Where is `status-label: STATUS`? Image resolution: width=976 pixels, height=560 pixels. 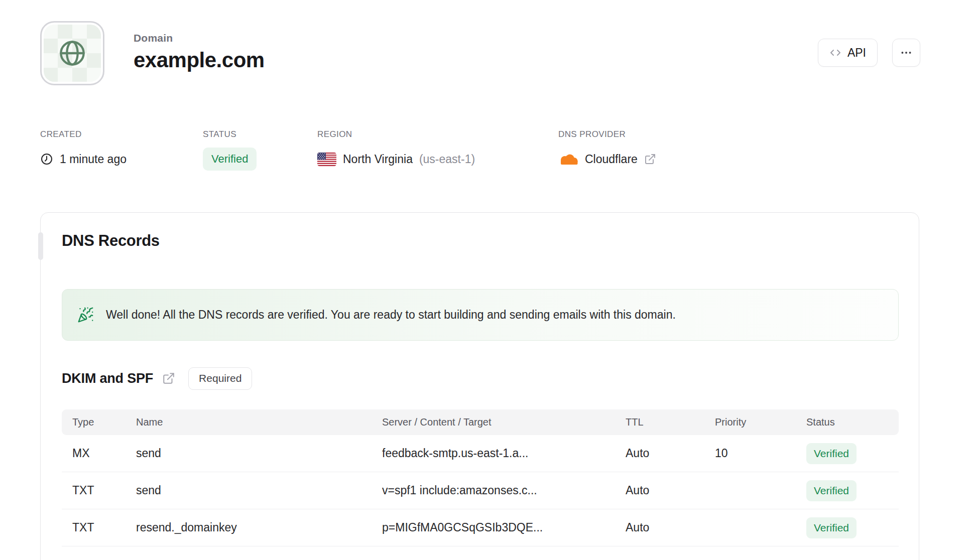
status-label: STATUS is located at coordinates (230, 134).